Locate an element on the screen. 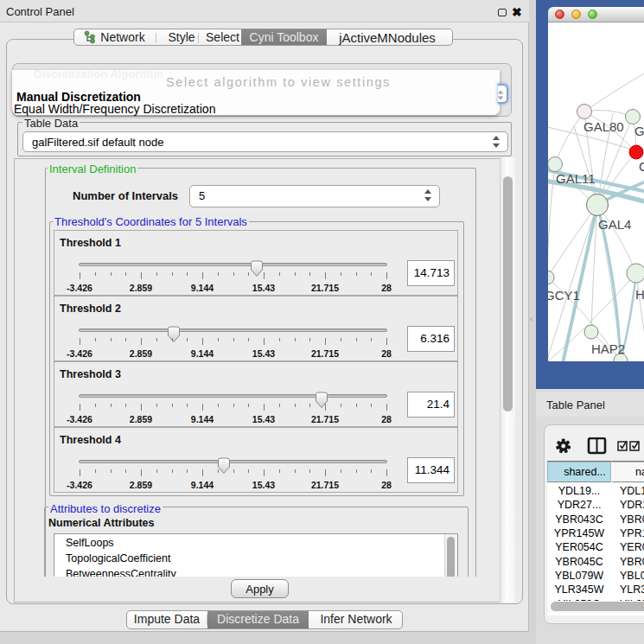  svg-text: H is located at coordinates (640, 294).